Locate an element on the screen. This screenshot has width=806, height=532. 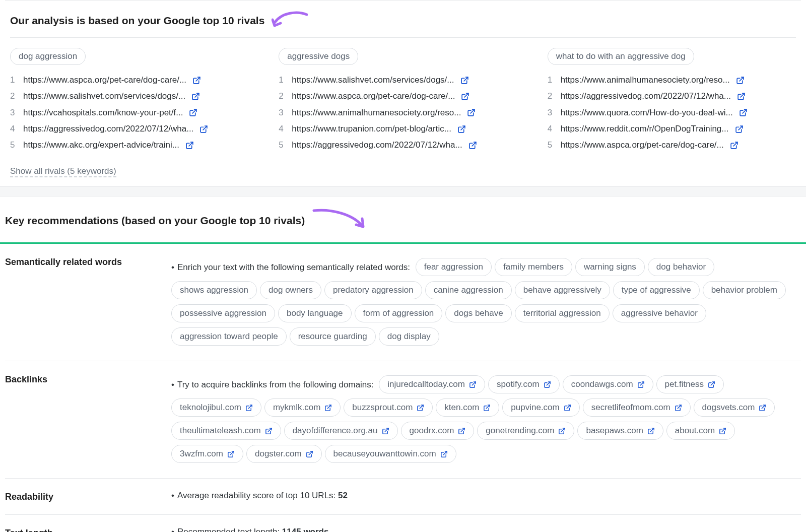
rival-url-text: https://www.quora.com/How-do-you-deal-wi… is located at coordinates (647, 113).